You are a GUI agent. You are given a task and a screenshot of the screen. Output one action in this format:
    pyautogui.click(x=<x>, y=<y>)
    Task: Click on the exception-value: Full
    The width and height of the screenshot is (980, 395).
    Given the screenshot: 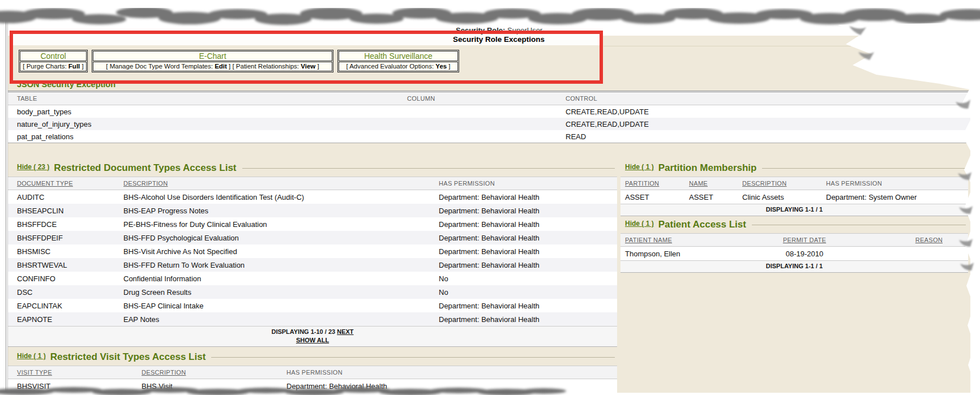 What is the action you would take?
    pyautogui.click(x=74, y=66)
    